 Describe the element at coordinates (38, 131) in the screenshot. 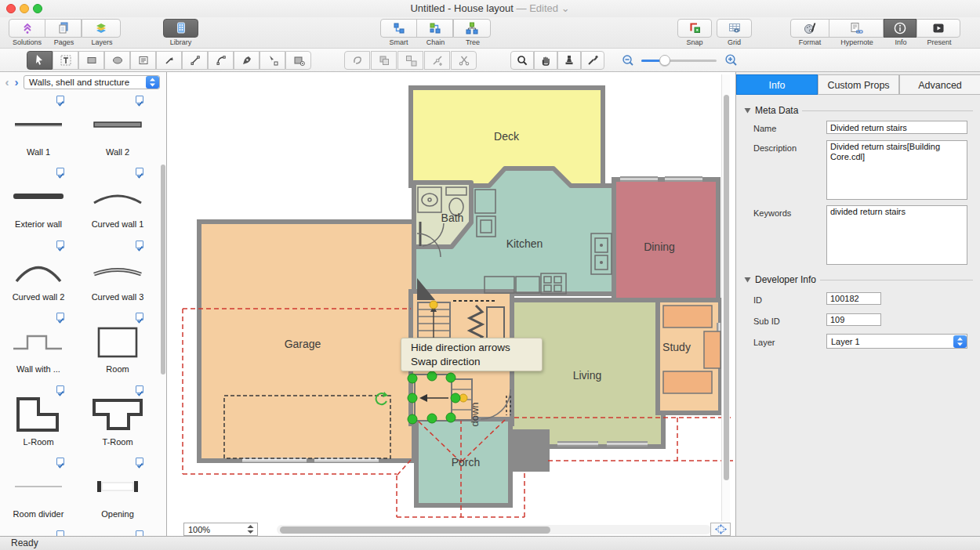

I see `library-item-wall-1: Wall 1` at that location.